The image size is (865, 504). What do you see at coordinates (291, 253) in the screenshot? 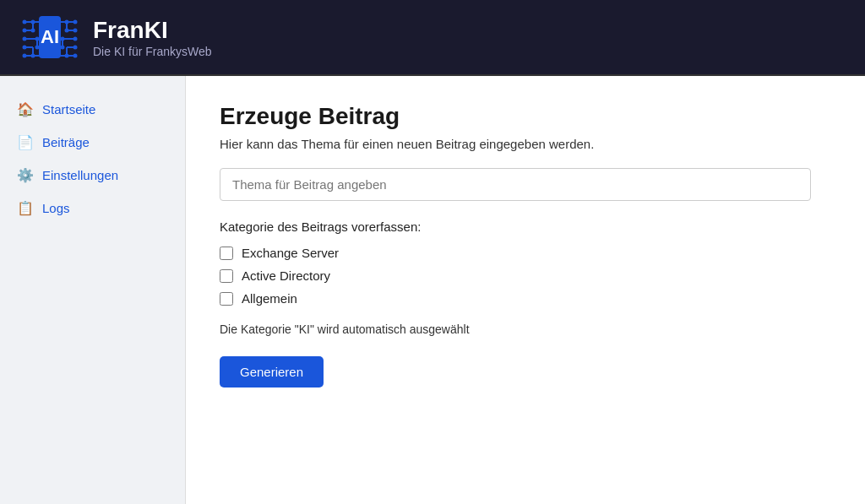
I see `category-exchange-server-label: Exchange Server` at bounding box center [291, 253].